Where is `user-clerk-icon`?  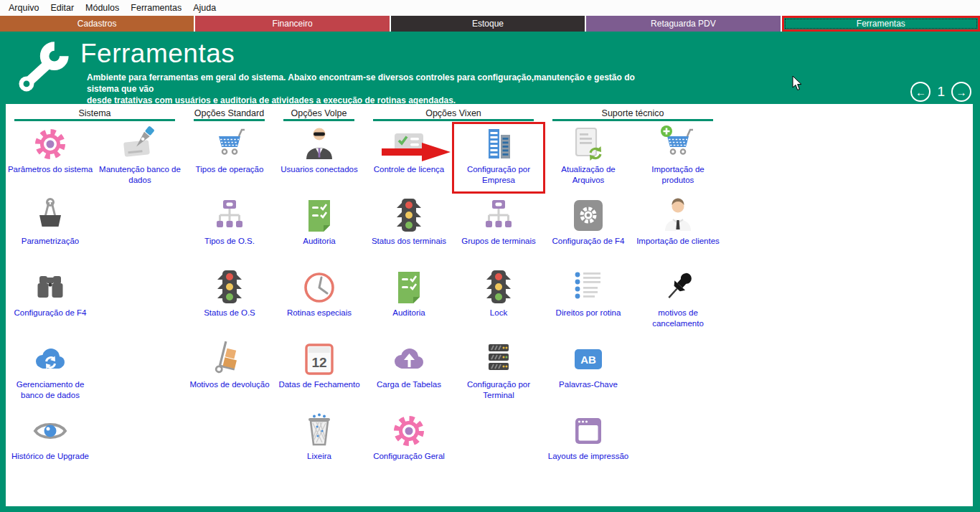
user-clerk-icon is located at coordinates (678, 216).